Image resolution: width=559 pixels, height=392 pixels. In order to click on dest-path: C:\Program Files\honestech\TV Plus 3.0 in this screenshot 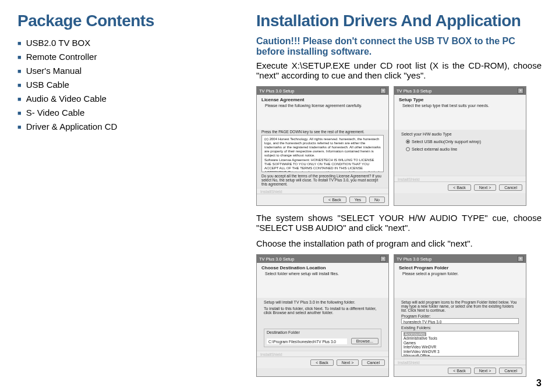, I will do `click(307, 341)`.